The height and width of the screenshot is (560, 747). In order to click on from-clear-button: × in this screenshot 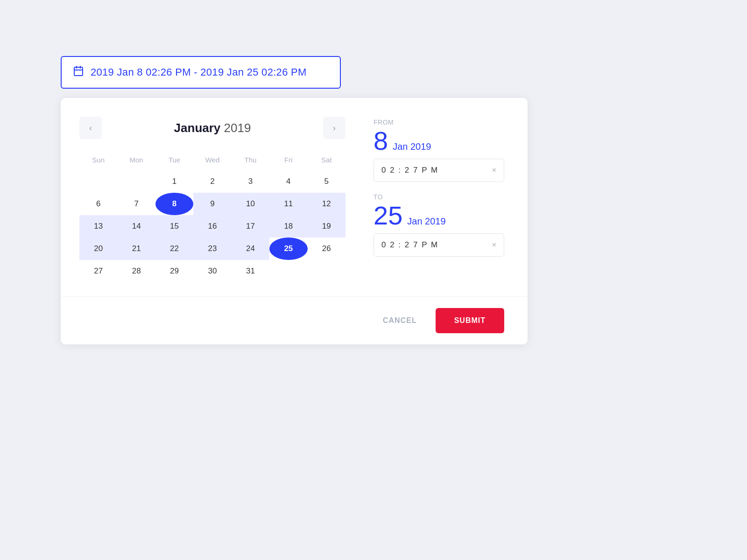, I will do `click(494, 170)`.